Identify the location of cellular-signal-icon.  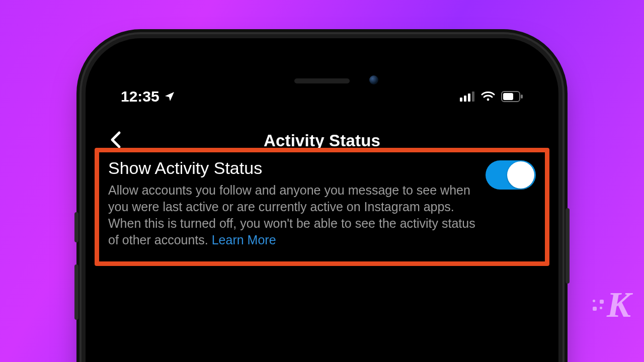
(467, 97).